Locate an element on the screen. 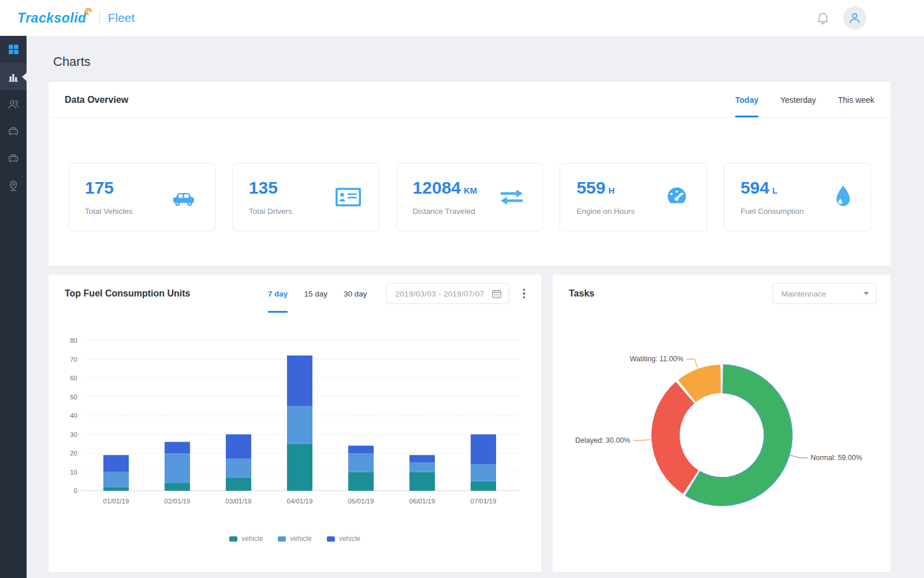  app-logo: Tracksolid Fleet is located at coordinates (76, 18).